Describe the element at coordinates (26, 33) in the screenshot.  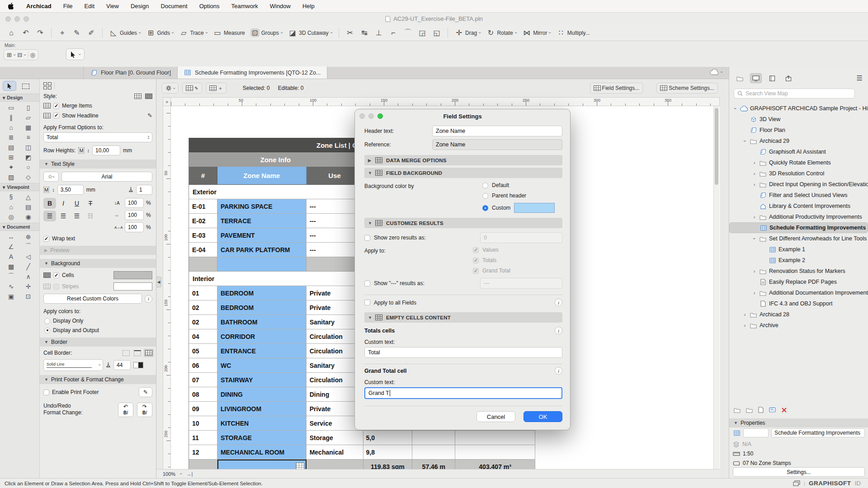
I see `undo-button: ↶` at that location.